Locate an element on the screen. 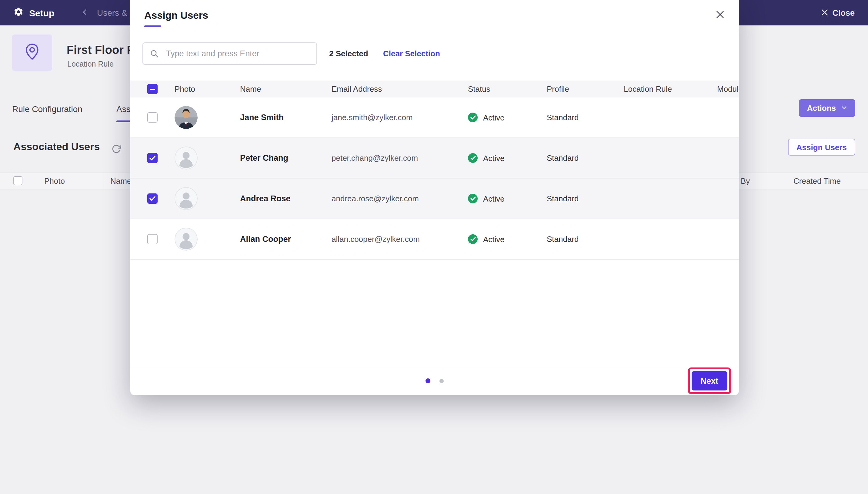 The width and height of the screenshot is (868, 494). modal-title: Assign Users is located at coordinates (176, 16).